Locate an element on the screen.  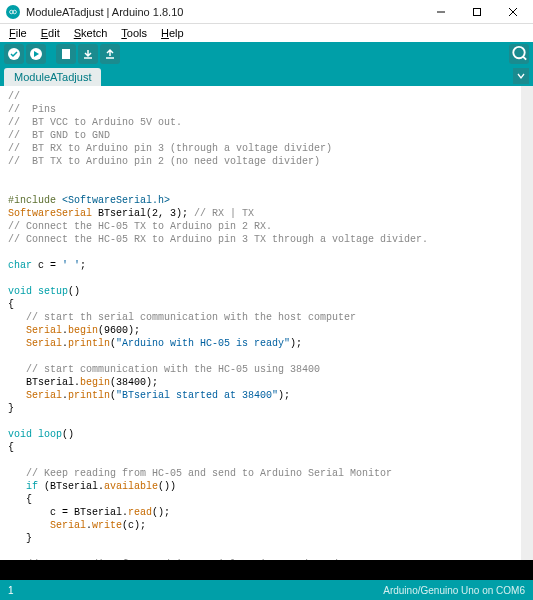
code-line: // Connect the HC-05 TX to Arduino pin 2… is located at coordinates (140, 226).